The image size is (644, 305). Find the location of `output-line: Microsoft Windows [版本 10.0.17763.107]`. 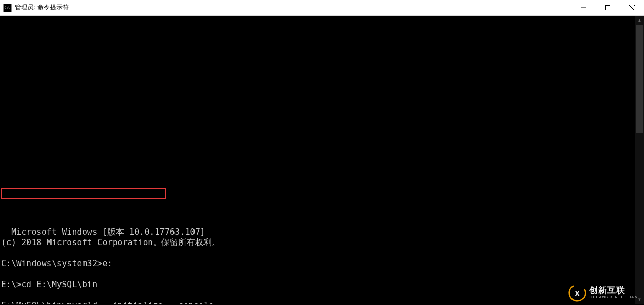

output-line: Microsoft Windows [版本 10.0.17763.107] is located at coordinates (108, 232).